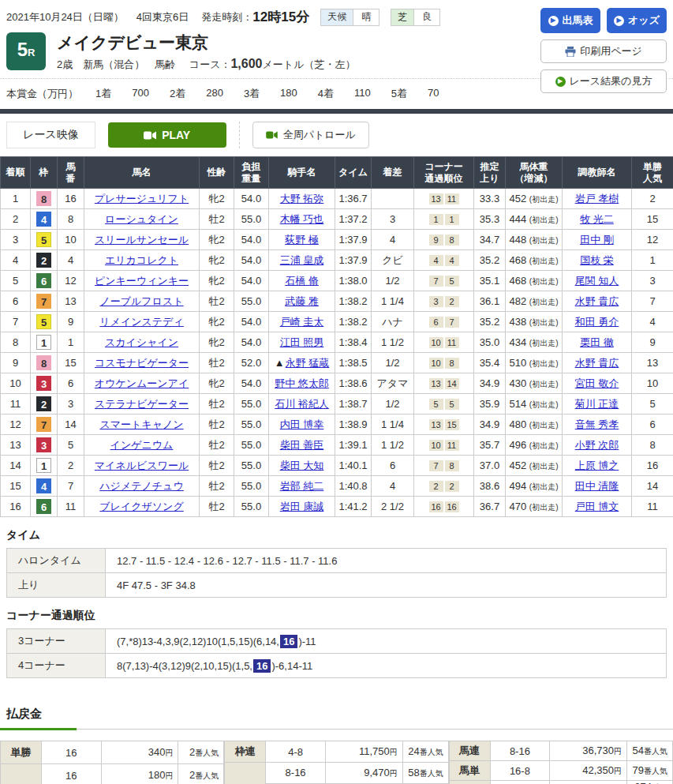  What do you see at coordinates (519, 322) in the screenshot?
I see `horse-weight: 438` at bounding box center [519, 322].